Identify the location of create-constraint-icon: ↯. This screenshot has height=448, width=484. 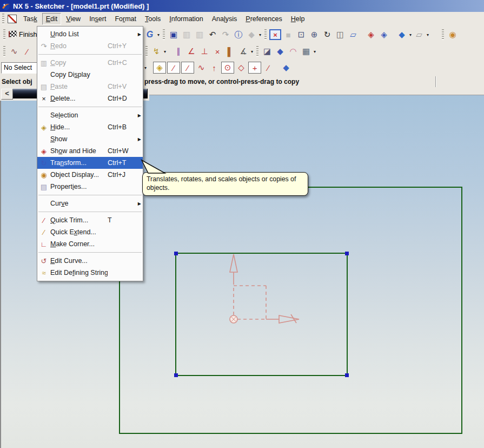
(156, 51).